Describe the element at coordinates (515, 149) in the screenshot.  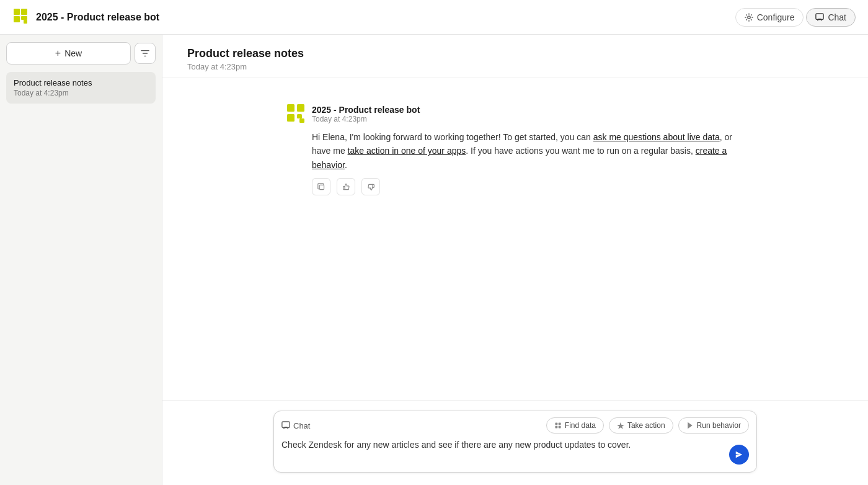
I see `message-wrapper: 2025 - Product release bot Today at 4:23…` at that location.